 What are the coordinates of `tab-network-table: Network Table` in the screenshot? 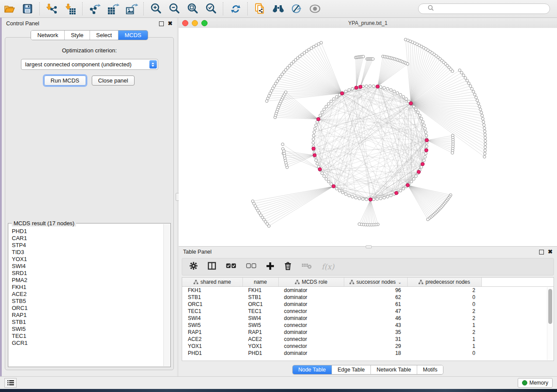 It's located at (394, 370).